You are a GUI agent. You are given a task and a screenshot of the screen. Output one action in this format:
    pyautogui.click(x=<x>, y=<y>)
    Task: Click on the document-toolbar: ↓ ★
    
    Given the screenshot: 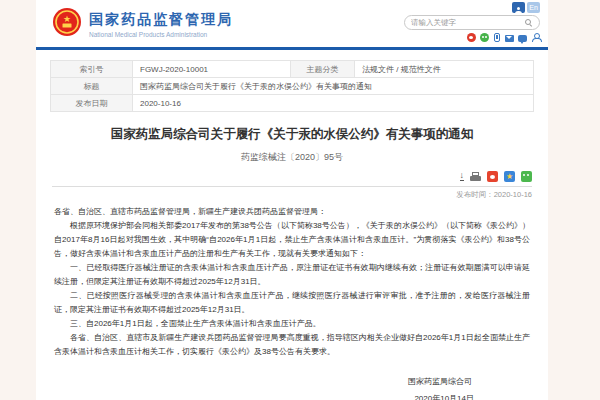 What is the action you would take?
    pyautogui.click(x=292, y=176)
    